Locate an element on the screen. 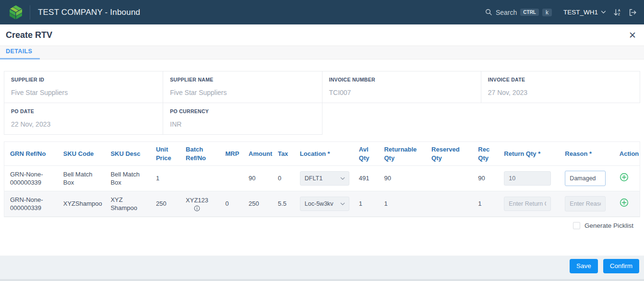 The width and height of the screenshot is (644, 281). cell-returnable-qty: 1 is located at coordinates (402, 204).